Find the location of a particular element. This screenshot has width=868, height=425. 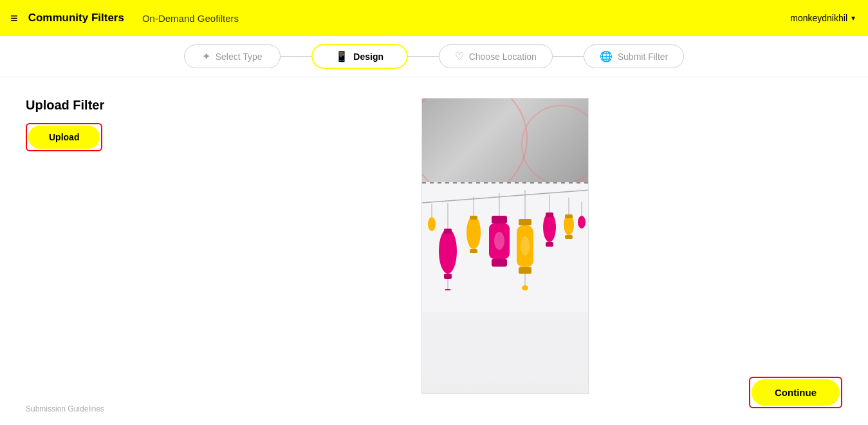

steps-bar: ✦ Select Type 📱 Design ♡ Choose Location… is located at coordinates (434, 57).